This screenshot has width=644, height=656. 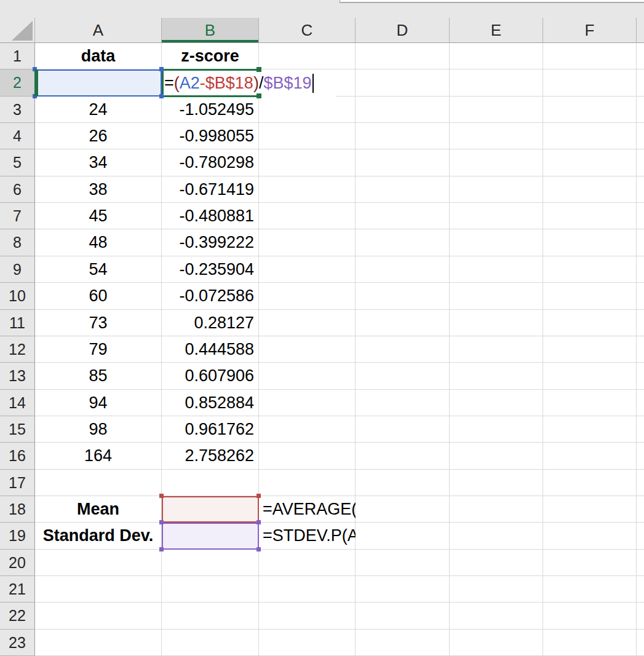 What do you see at coordinates (308, 403) in the screenshot?
I see `cell-C14` at bounding box center [308, 403].